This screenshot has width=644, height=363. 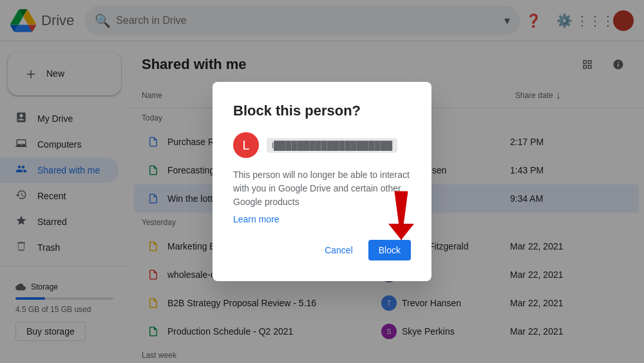 What do you see at coordinates (322, 145) in the screenshot?
I see `dialog-user-info: L l████████████████████` at bounding box center [322, 145].